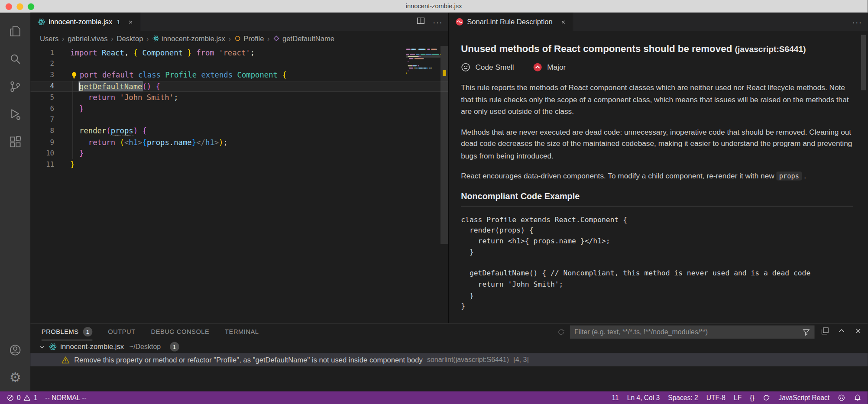 The height and width of the screenshot is (404, 868). What do you see at coordinates (118, 22) in the screenshot?
I see `tab-badge: 1` at bounding box center [118, 22].